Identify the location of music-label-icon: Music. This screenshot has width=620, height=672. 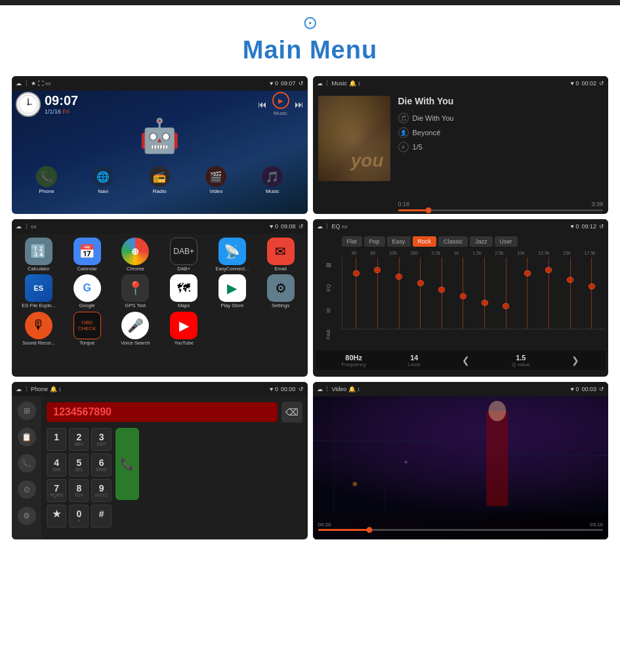
(273, 192).